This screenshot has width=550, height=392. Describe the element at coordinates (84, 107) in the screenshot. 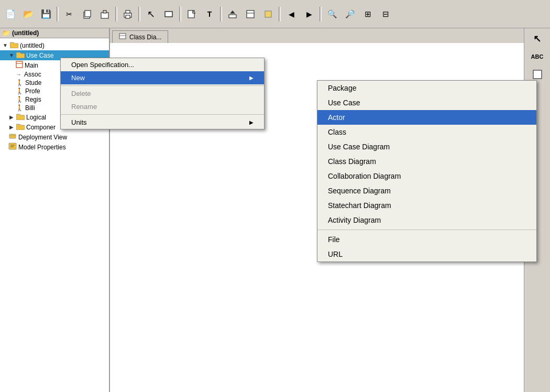

I see `rename-label: Rename` at that location.